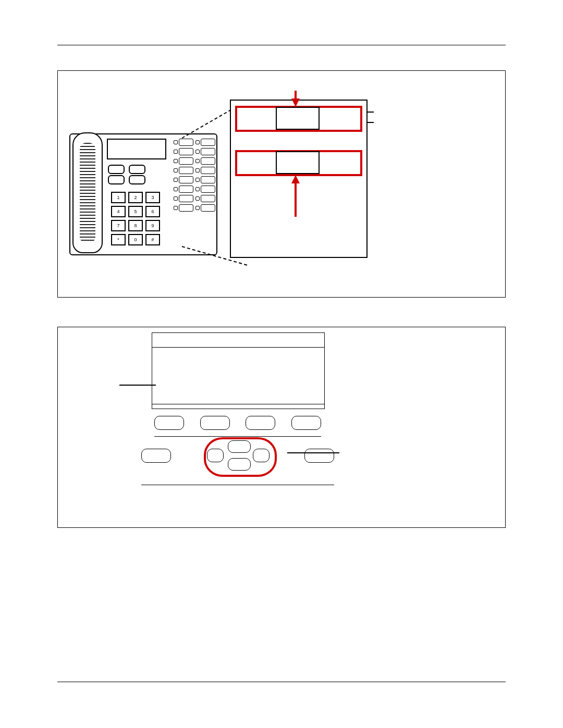 This screenshot has height=728, width=563. Describe the element at coordinates (239, 464) in the screenshot. I see `nav-down-button-icon` at that location.